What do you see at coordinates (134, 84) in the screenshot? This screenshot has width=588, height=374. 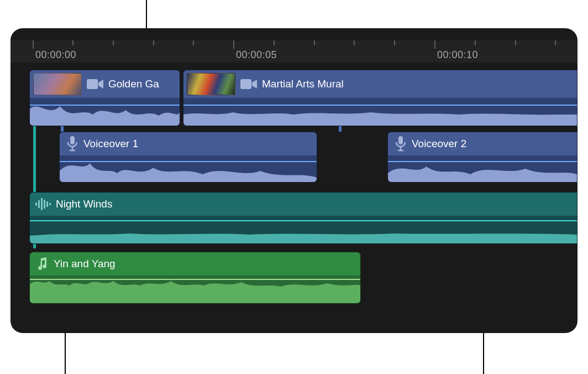 I see `clip-label: Golden Ga` at bounding box center [134, 84].